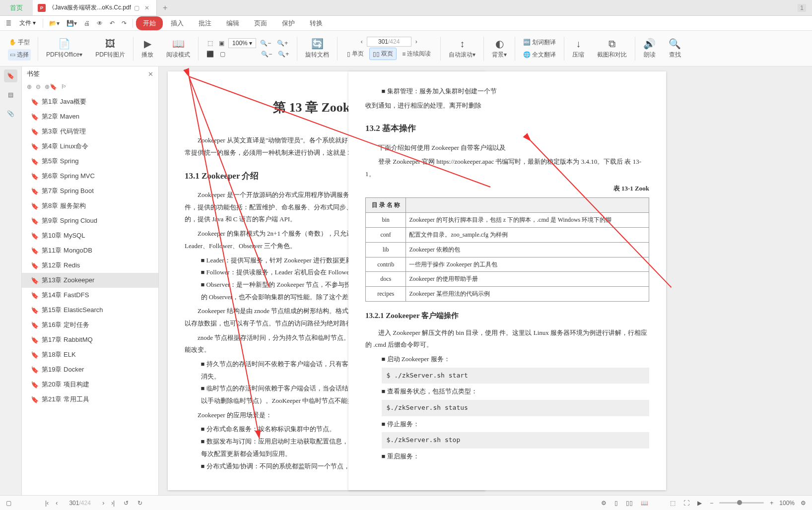  Describe the element at coordinates (80, 503) in the screenshot. I see `status-page: 301/424` at that location.